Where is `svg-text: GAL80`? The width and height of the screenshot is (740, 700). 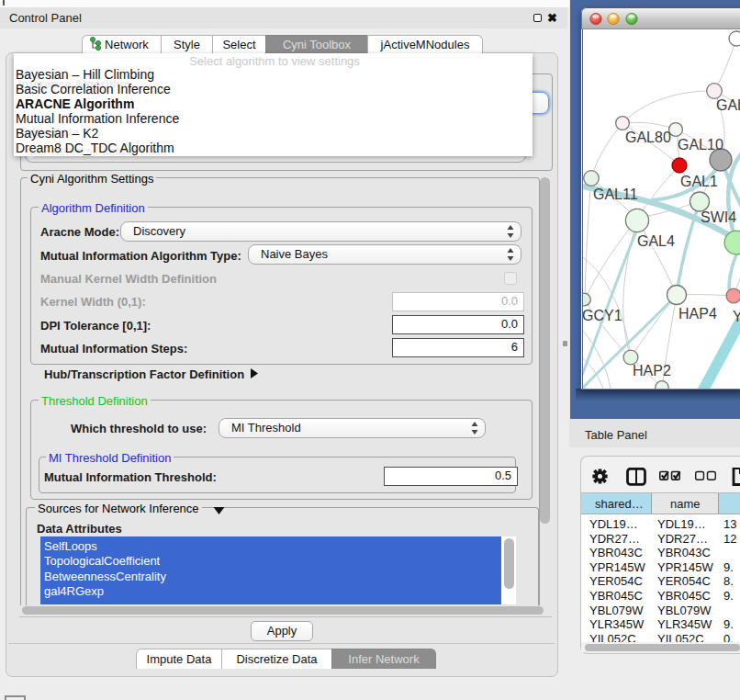 svg-text: GAL80 is located at coordinates (648, 138).